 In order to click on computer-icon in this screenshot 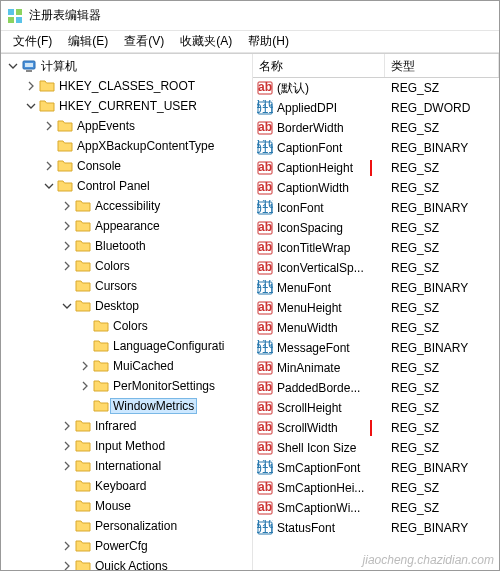, I will do `click(29, 66)`.